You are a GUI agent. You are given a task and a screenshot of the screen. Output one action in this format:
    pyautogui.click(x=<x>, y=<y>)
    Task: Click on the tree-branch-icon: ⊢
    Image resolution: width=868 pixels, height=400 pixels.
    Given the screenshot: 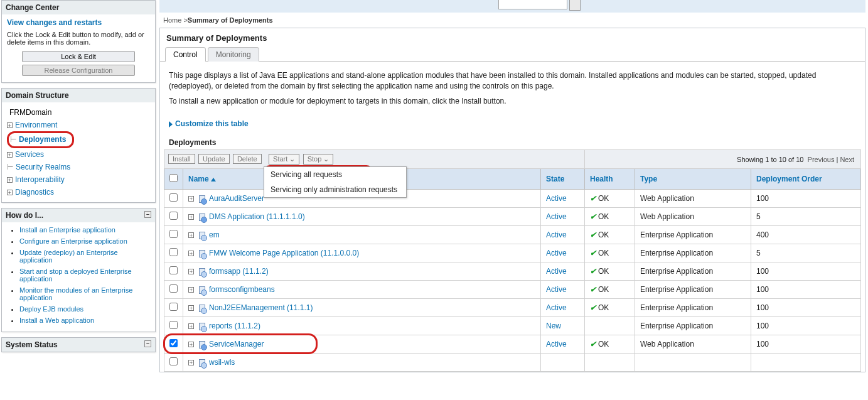 What is the action you would take?
    pyautogui.click(x=10, y=167)
    